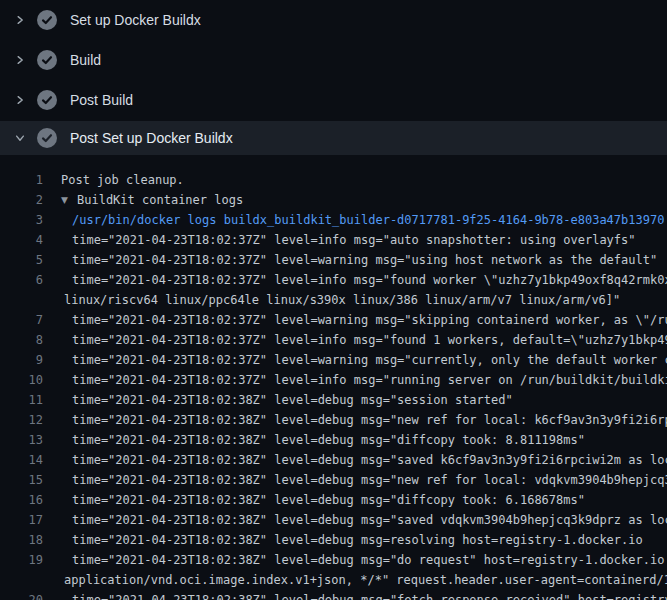 This screenshot has height=600, width=667. Describe the element at coordinates (334, 100) in the screenshot. I see `step-post-build: Post Build` at that location.